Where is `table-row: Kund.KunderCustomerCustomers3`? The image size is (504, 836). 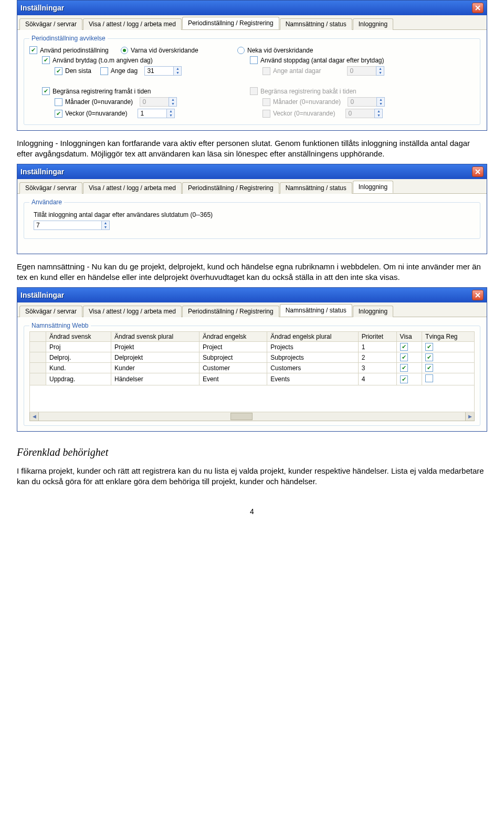 table-row: Kund.KunderCustomerCustomers3 is located at coordinates (252, 368).